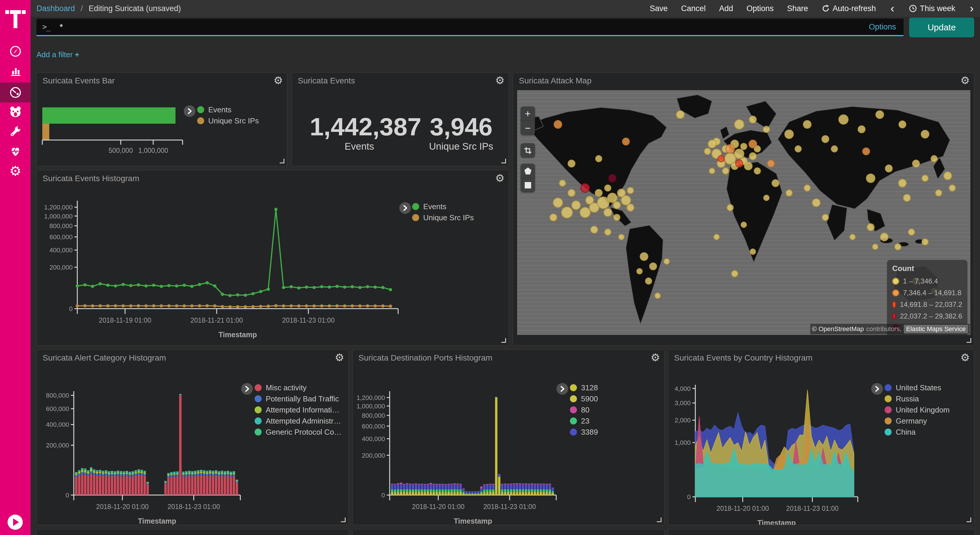 Image resolution: width=980 pixels, height=535 pixels. Describe the element at coordinates (298, 410) in the screenshot. I see `legend-item: Attempted Informati…` at that location.